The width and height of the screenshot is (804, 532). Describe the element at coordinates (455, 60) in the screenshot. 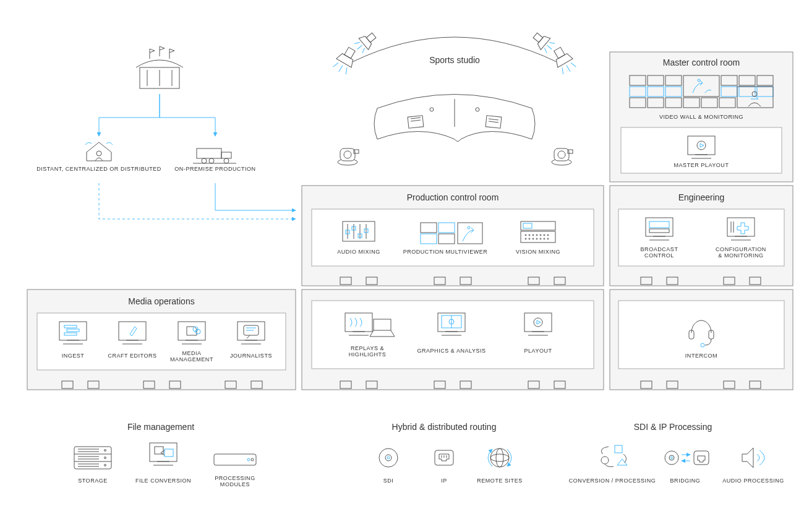

I see `sports-studio-title: Sports studio` at that location.